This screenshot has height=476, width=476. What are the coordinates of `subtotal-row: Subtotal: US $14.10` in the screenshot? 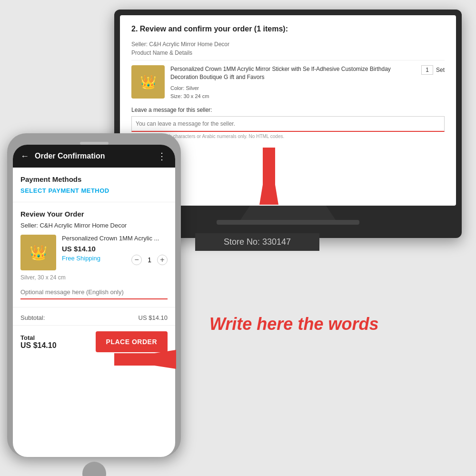 It's located at (94, 316).